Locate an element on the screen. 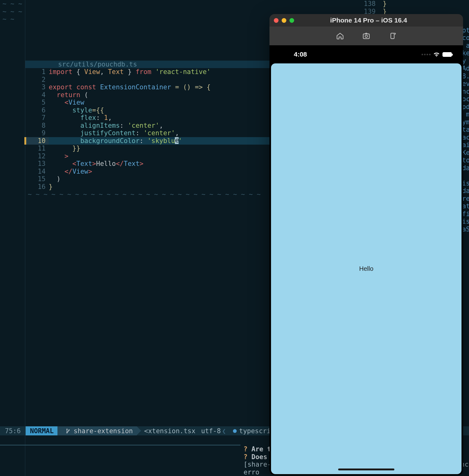  cellular-dots-icon is located at coordinates (426, 54).